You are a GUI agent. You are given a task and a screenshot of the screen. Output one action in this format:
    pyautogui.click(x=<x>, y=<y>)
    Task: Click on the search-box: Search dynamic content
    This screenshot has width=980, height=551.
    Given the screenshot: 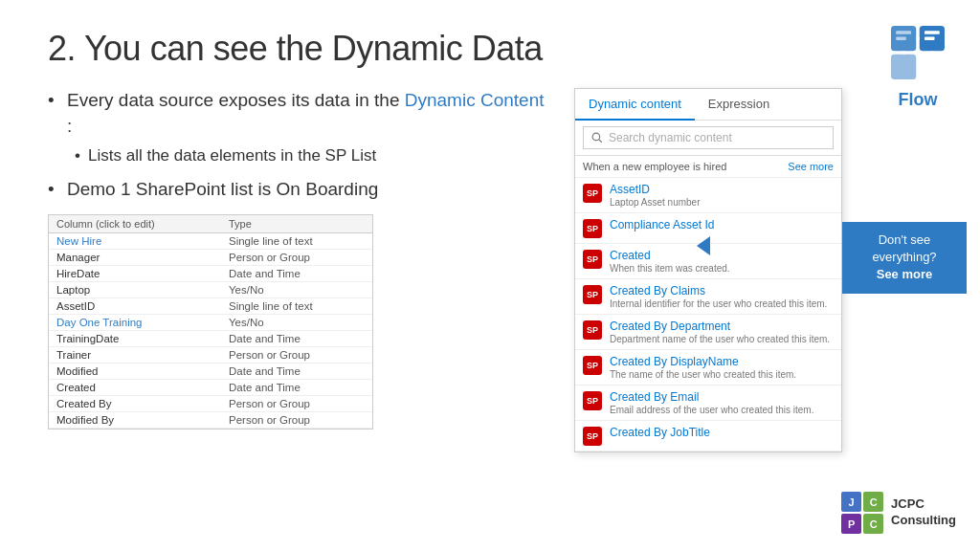 What is the action you would take?
    pyautogui.click(x=708, y=138)
    